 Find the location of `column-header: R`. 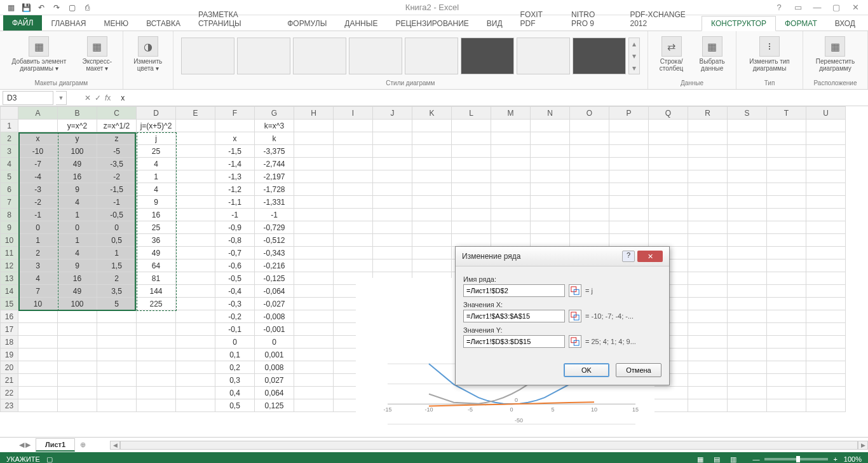

column-header: R is located at coordinates (708, 113).